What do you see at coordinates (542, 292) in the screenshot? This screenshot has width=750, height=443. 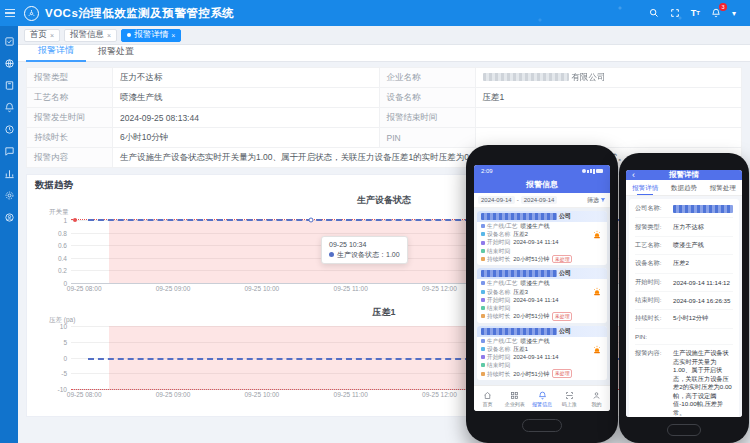 I see `card-row: 设备名称压差3` at bounding box center [542, 292].